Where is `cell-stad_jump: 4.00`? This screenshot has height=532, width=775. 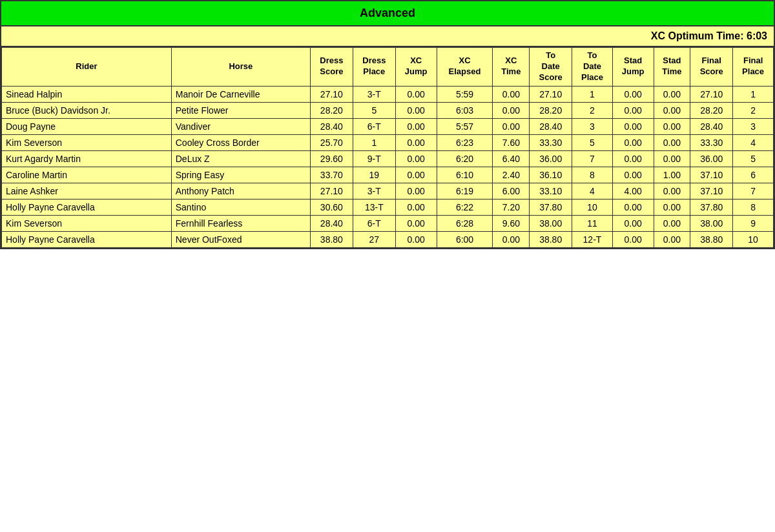 cell-stad_jump: 4.00 is located at coordinates (633, 191).